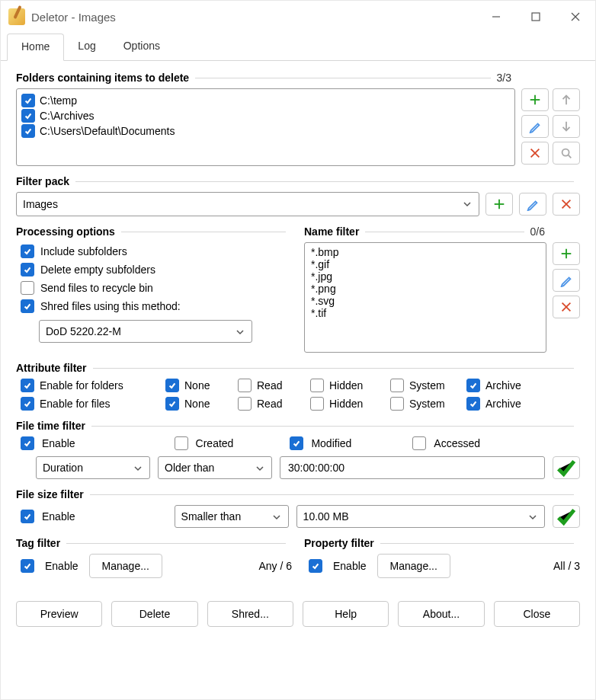 The width and height of the screenshot is (596, 700). What do you see at coordinates (346, 404) in the screenshot?
I see `attr-hidden-label: Hidden` at bounding box center [346, 404].